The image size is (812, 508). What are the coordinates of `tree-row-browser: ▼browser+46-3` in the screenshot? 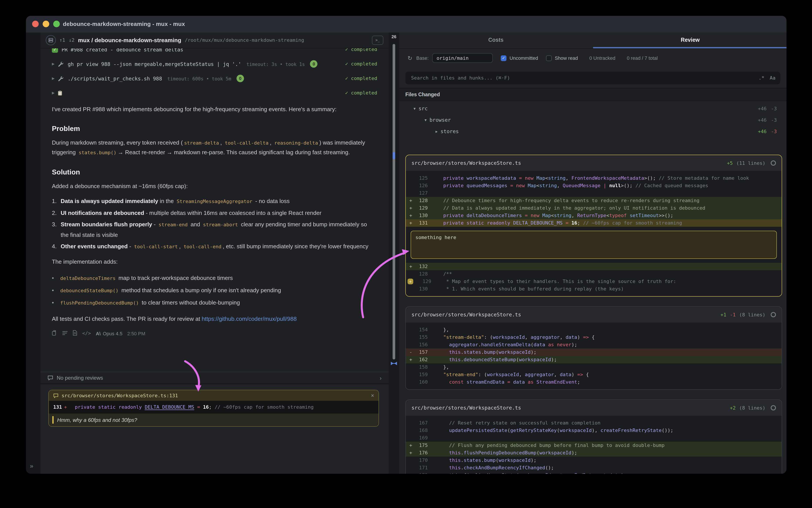 It's located at (593, 120).